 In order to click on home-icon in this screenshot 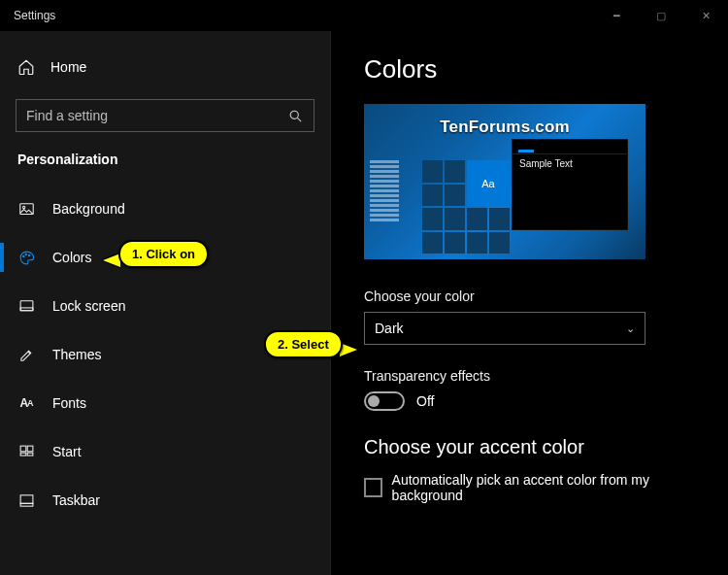, I will do `click(26, 67)`.